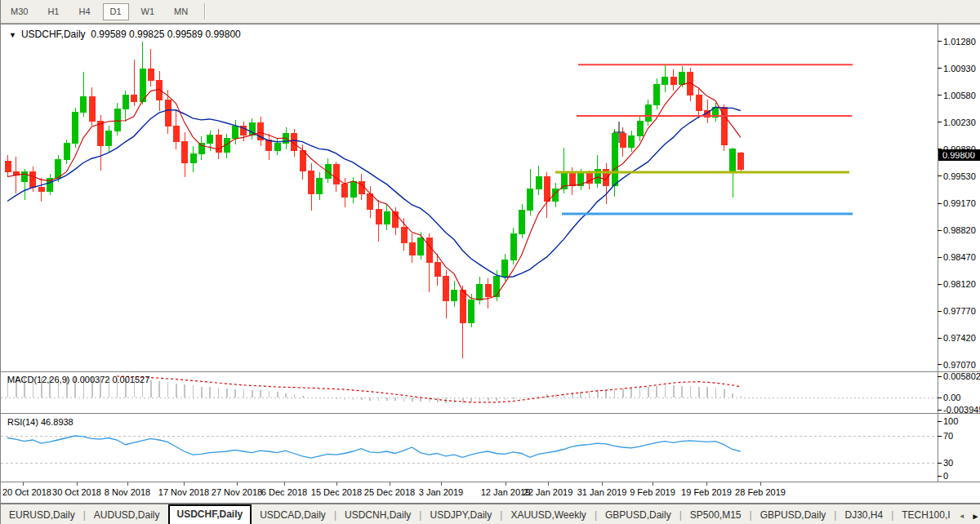  What do you see at coordinates (926, 515) in the screenshot?
I see `chart-tab-tech100: TECH100,I` at bounding box center [926, 515].